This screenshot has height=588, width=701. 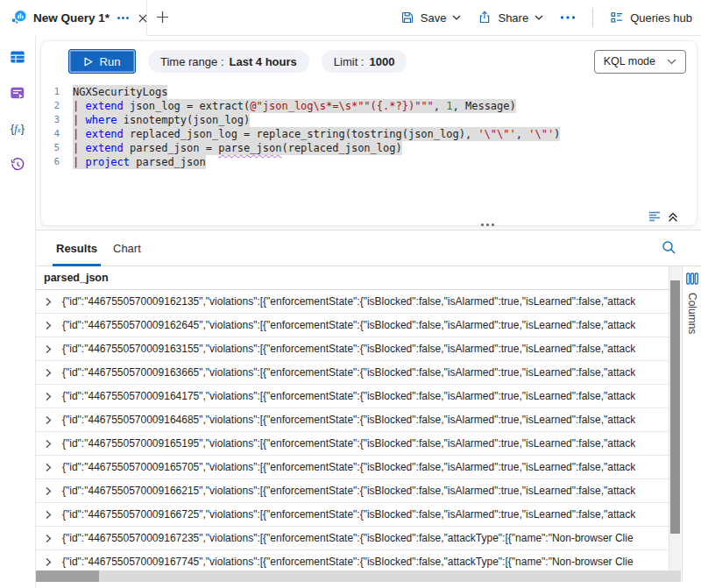 I want to click on queries-hub-label: Queries hub, so click(x=661, y=18).